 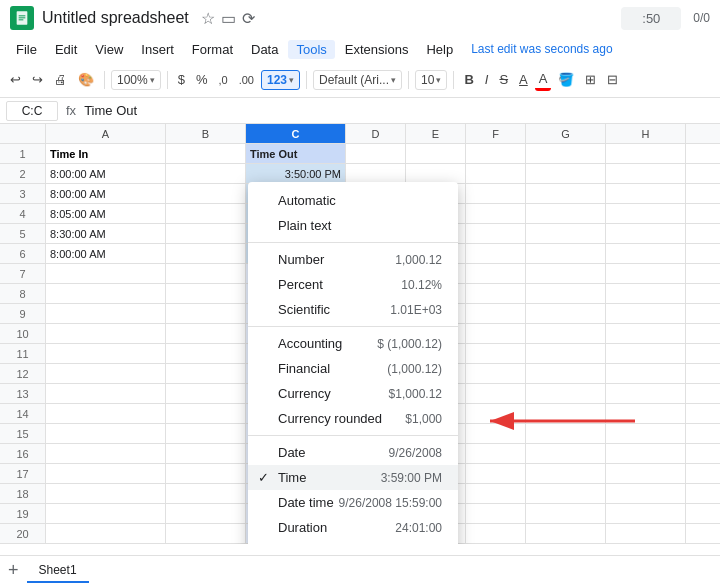 What do you see at coordinates (206, 414) in the screenshot?
I see `cell-b14` at bounding box center [206, 414].